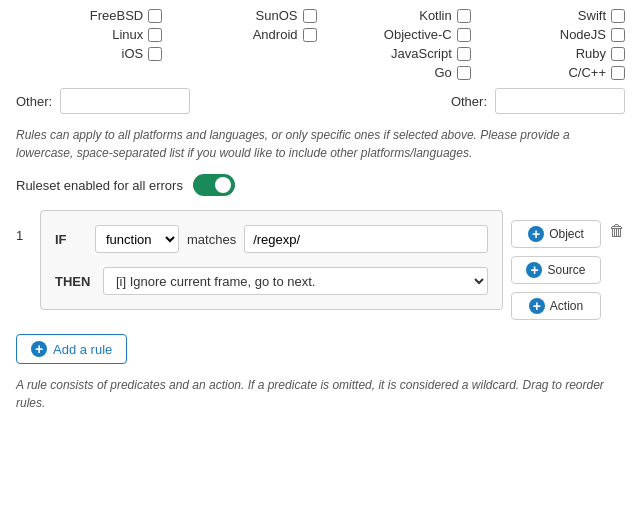 The height and width of the screenshot is (520, 641). What do you see at coordinates (617, 225) in the screenshot?
I see `delete-rule-button: 🗑` at bounding box center [617, 225].